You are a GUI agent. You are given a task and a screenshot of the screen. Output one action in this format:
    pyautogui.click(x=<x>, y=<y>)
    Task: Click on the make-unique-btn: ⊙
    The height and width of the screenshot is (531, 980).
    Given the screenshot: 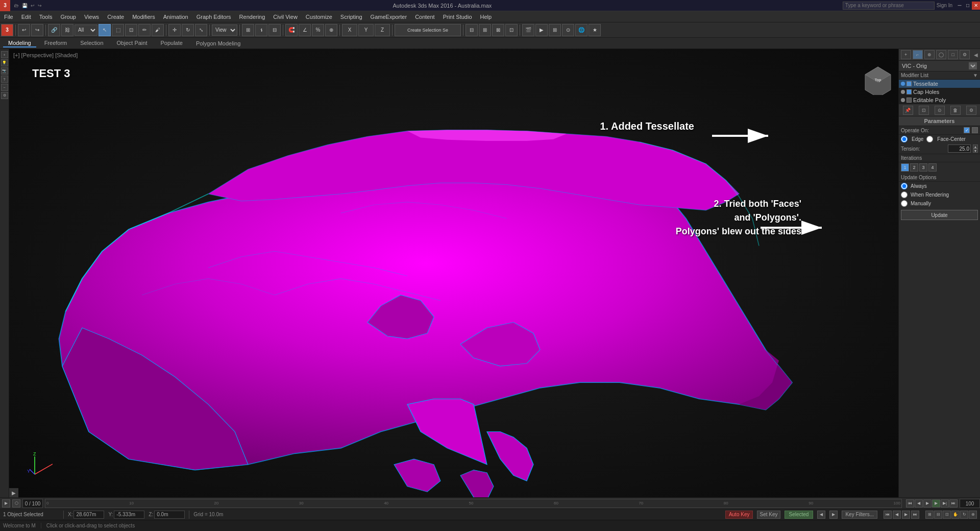 What is the action you would take?
    pyautogui.click(x=940, y=110)
    